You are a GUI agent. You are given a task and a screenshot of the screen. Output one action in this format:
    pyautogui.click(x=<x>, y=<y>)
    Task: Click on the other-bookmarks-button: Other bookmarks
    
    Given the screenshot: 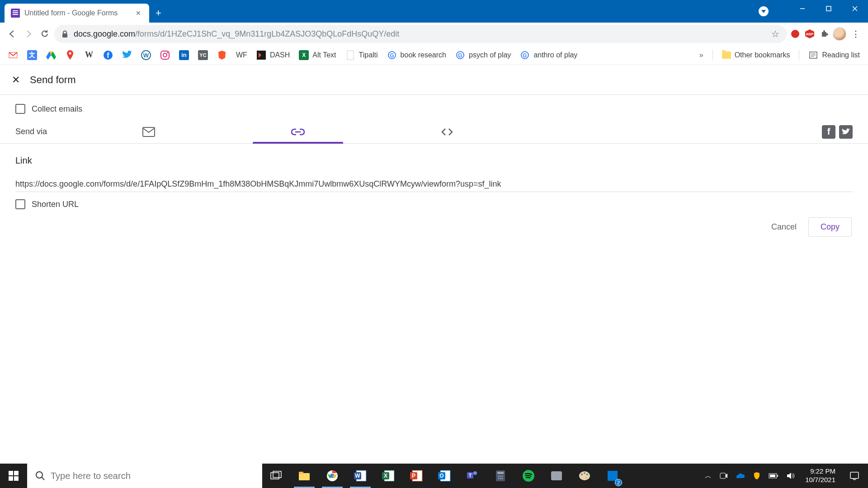 What is the action you would take?
    pyautogui.click(x=756, y=55)
    